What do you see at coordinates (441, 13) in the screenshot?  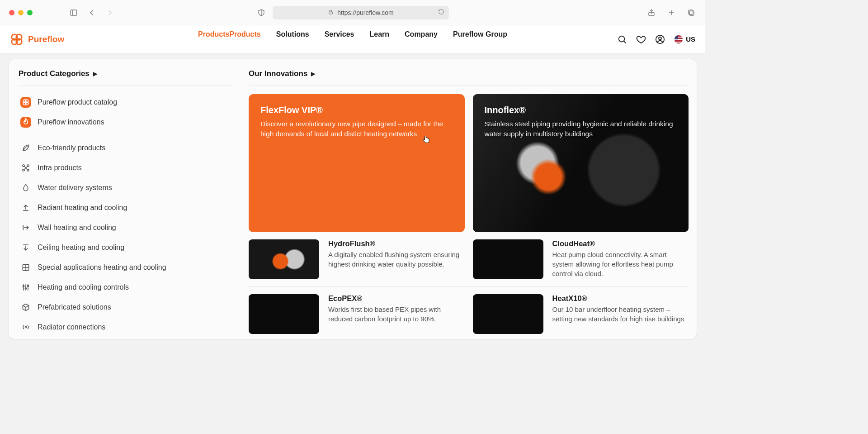 I see `reload-icon` at bounding box center [441, 13].